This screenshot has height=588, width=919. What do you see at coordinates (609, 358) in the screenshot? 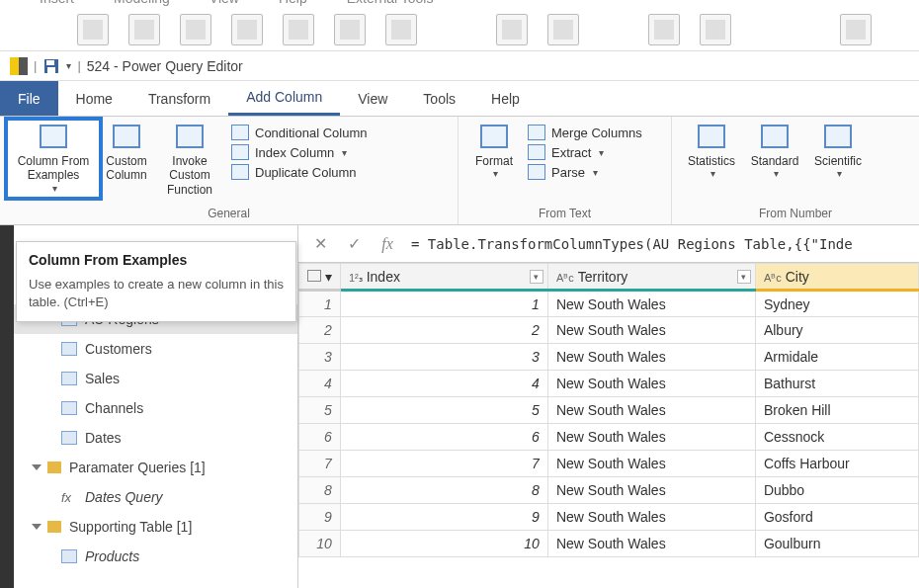
I see `table-row: 33New South WalesArmidale` at bounding box center [609, 358].